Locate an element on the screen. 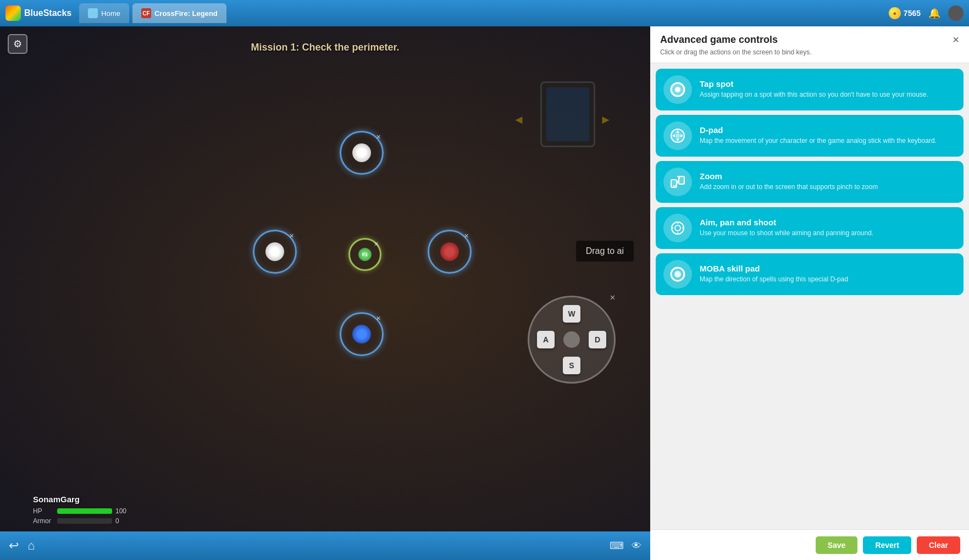 This screenshot has height=560, width=969. moba-icon-wrap is located at coordinates (678, 274).